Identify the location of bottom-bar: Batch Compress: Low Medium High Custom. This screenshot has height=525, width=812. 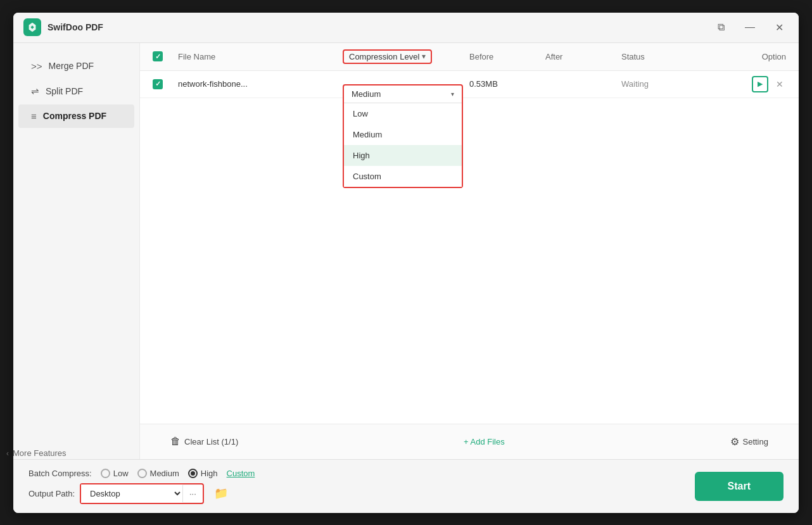
(406, 486).